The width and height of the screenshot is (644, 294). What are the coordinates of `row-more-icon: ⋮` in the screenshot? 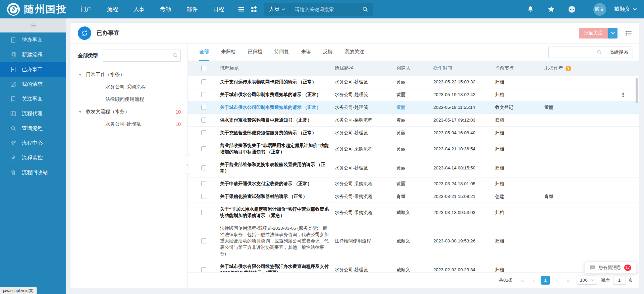 It's located at (623, 94).